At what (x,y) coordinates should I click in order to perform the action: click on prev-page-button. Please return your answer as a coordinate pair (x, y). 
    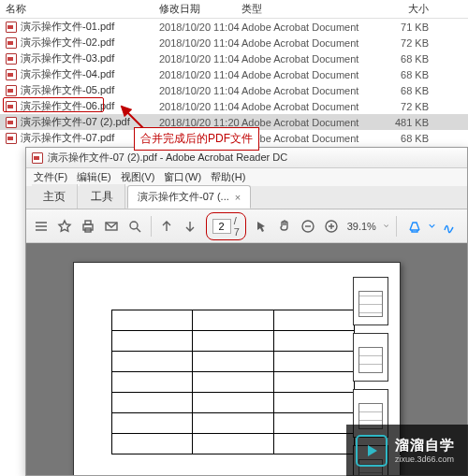
    Looking at the image, I should click on (167, 226).